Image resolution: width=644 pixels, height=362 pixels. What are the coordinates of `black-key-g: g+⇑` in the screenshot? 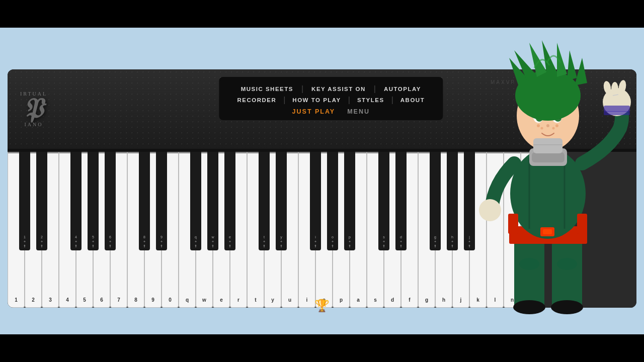 It's located at (435, 201).